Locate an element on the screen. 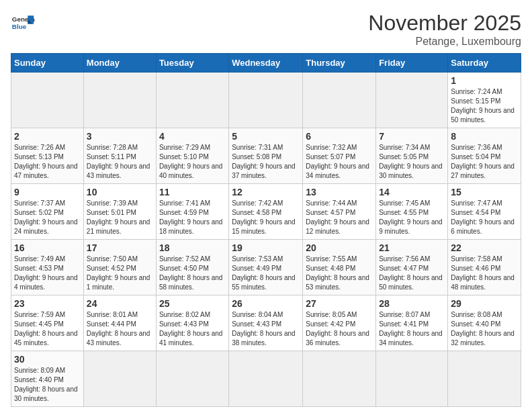 This screenshot has height=411, width=532. day-number: 14 is located at coordinates (412, 192).